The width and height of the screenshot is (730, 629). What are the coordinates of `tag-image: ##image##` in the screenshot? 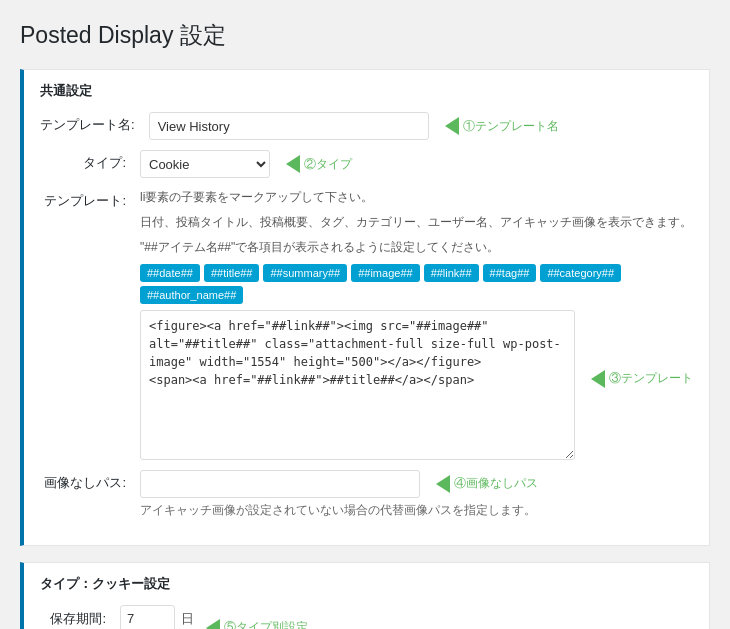 It's located at (385, 273).